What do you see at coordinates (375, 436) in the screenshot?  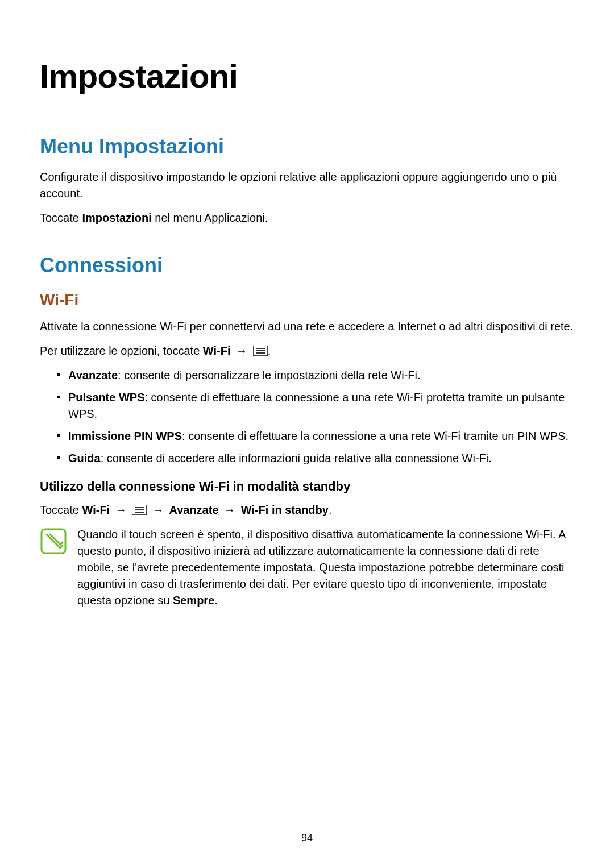 I see `list-item-text: : consente di effettuare la connessione …` at bounding box center [375, 436].